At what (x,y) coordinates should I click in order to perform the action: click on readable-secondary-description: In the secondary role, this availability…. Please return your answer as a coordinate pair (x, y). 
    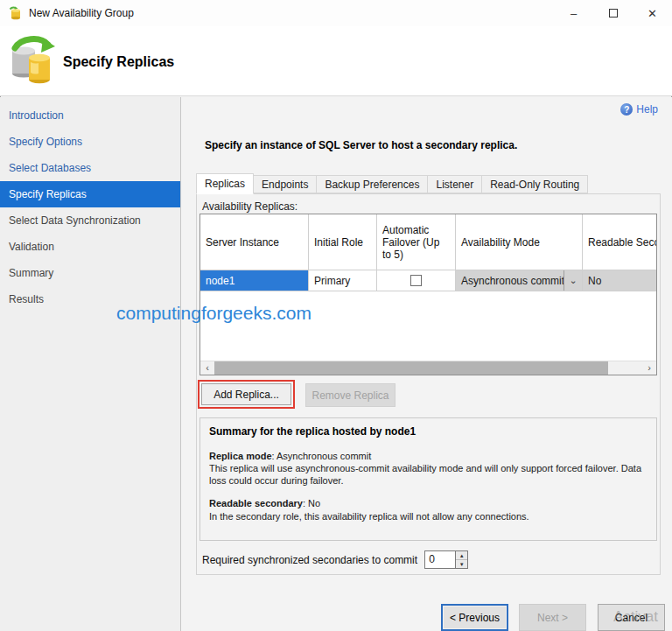
    Looking at the image, I should click on (429, 516).